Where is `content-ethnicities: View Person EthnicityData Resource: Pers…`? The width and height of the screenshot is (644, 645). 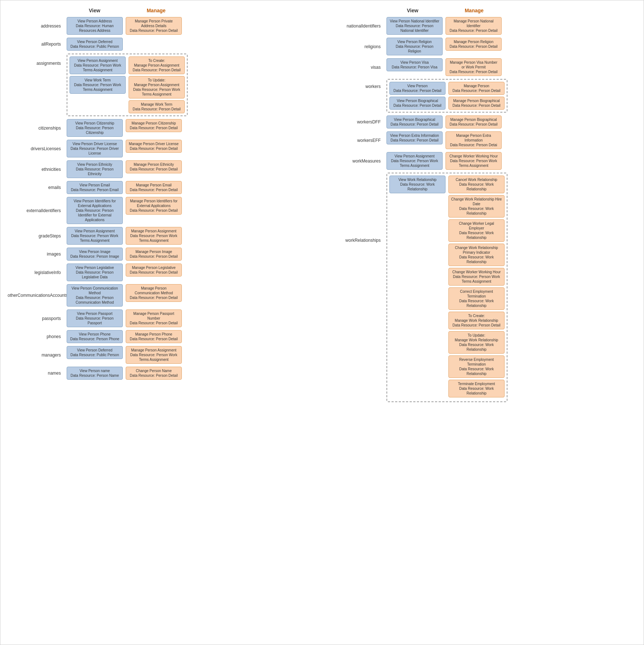
content-ethnicities: View Person EthnicityData Resource: Pers… is located at coordinates (124, 169).